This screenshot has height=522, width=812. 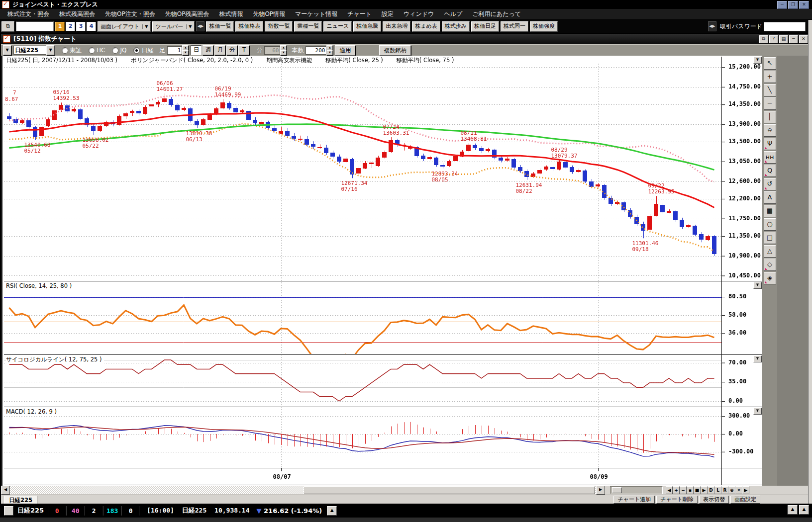 What do you see at coordinates (397, 27) in the screenshot?
I see `quick-button: 出来急増` at bounding box center [397, 27].